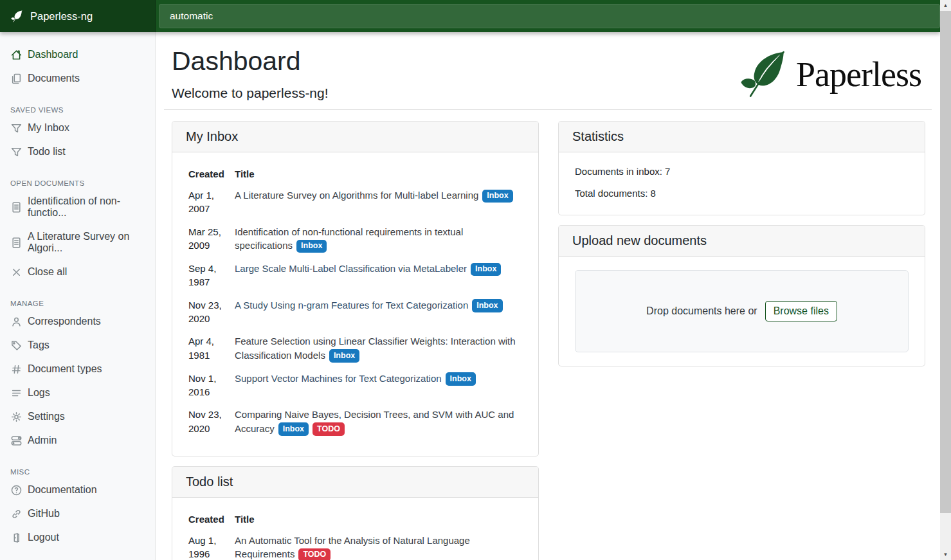  I want to click on tag-badge-todo: TODO, so click(329, 429).